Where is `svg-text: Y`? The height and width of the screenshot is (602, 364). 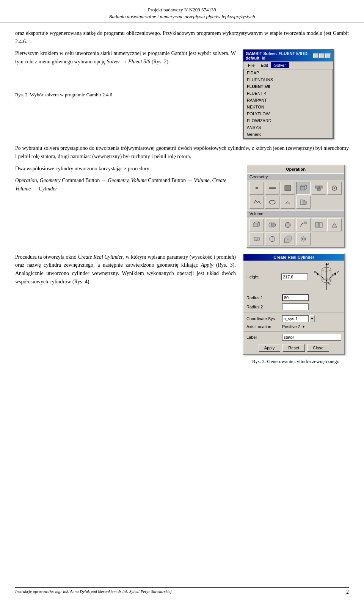
svg-text: Y is located at coordinates (338, 272).